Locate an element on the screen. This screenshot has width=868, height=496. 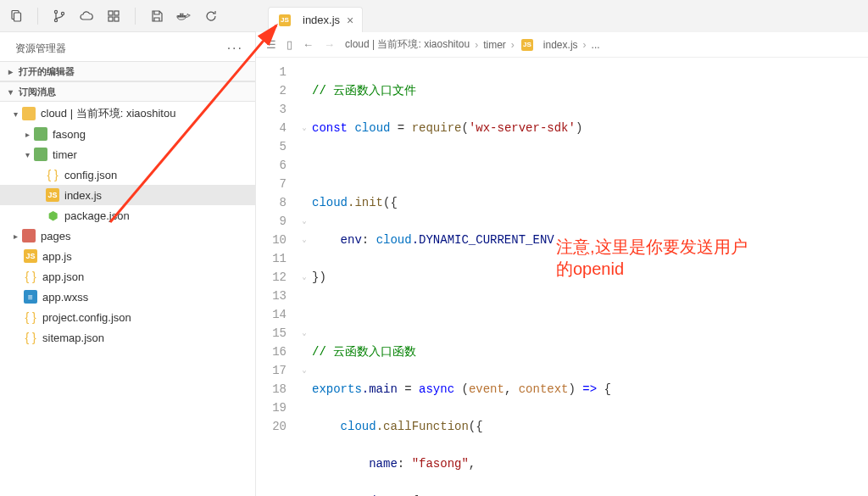
section-project: ▾ 订阅消息 is located at coordinates (127, 92).